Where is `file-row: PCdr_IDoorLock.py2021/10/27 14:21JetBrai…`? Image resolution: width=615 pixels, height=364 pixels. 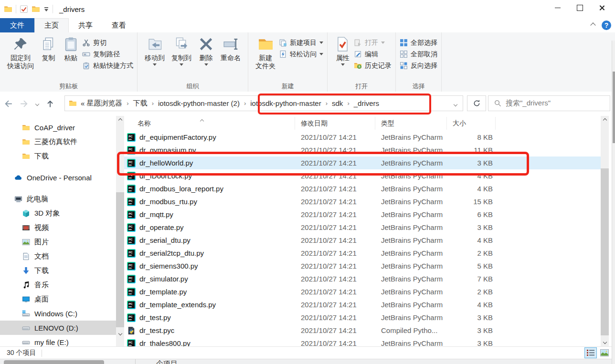 file-row: PCdr_IDoorLock.py2021/10/27 14:21JetBrai… is located at coordinates (362, 176).